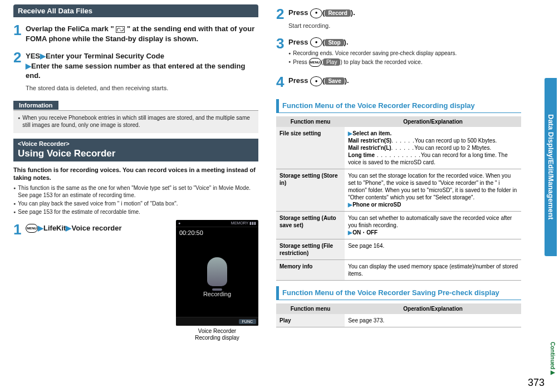 The width and height of the screenshot is (559, 392). Describe the element at coordinates (399, 271) in the screenshot. I see `table-row: Memory info You can display the used mem…` at that location.